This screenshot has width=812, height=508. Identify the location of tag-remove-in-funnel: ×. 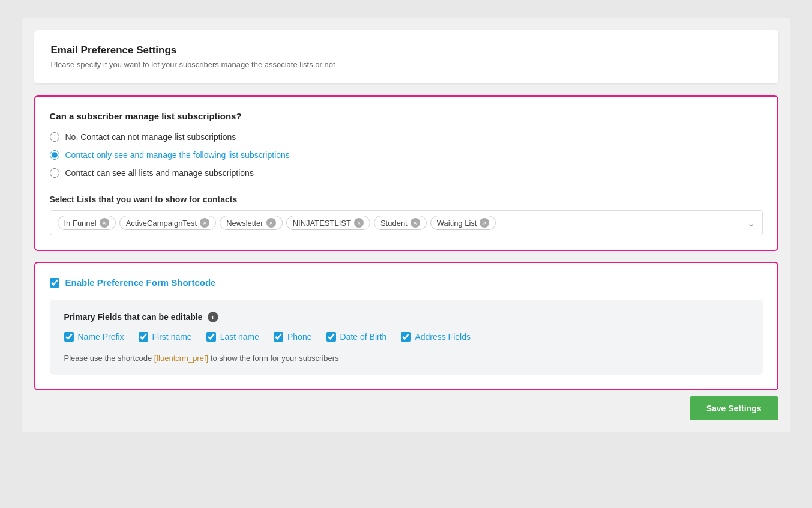
(104, 223).